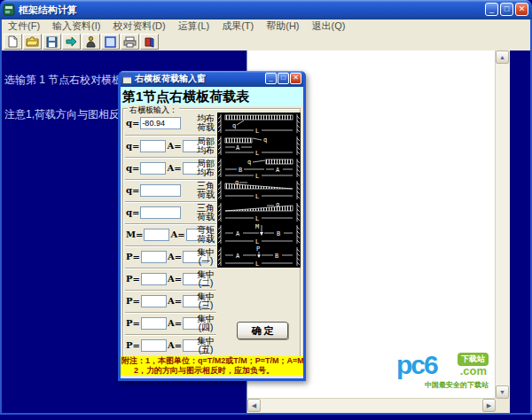 This screenshot has width=532, height=420. I want to click on menu-item: 文件(F), so click(24, 27).